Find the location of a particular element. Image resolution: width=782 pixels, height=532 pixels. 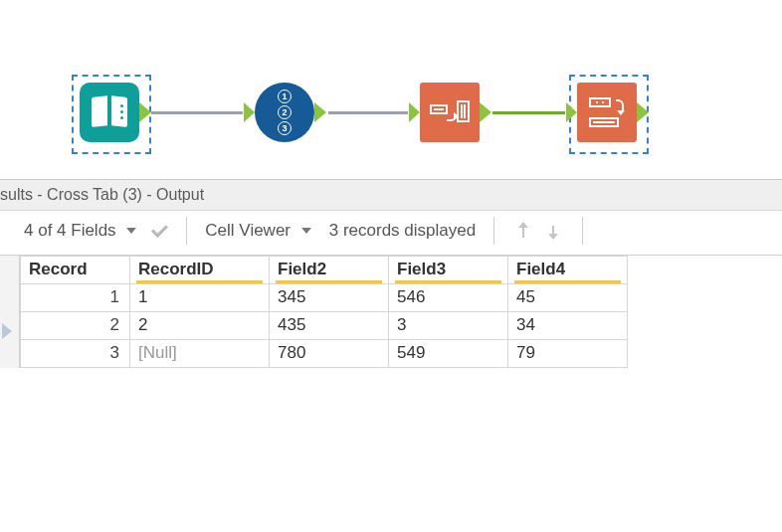

column-header-field3: Field3 is located at coordinates (449, 270).